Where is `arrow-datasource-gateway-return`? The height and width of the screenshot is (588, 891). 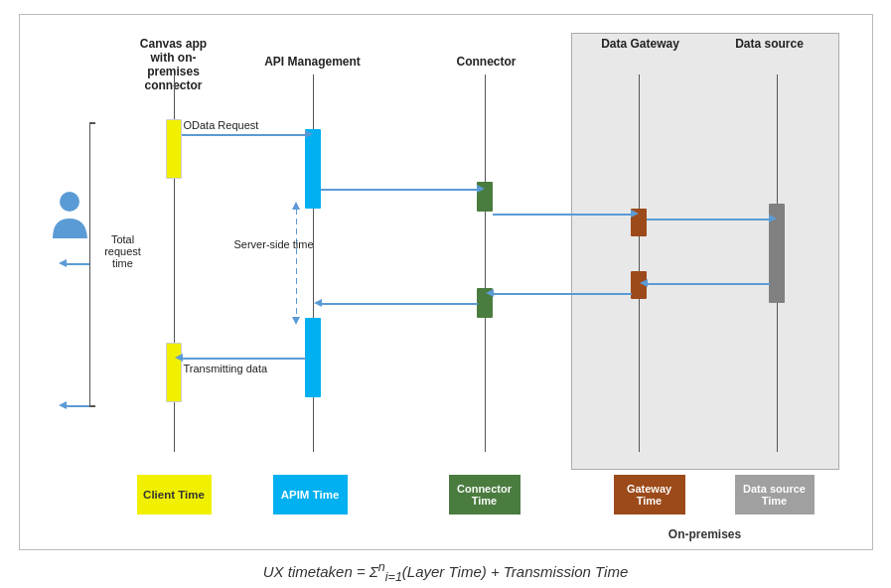 arrow-datasource-gateway-return is located at coordinates (708, 284).